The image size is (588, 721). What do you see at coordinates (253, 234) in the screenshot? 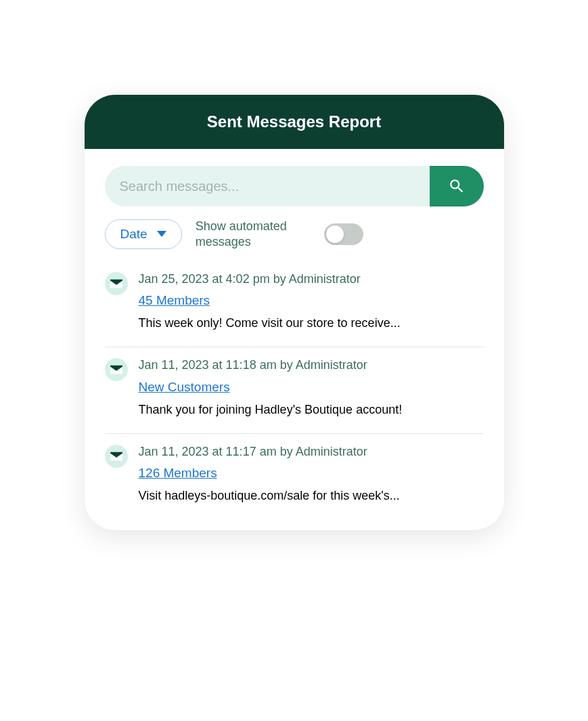
I see `automated-toggle-label: Show automated messages` at bounding box center [253, 234].